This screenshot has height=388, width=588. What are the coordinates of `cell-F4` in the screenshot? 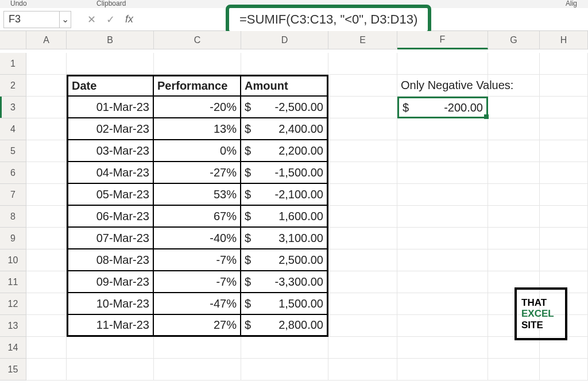 It's located at (443, 129).